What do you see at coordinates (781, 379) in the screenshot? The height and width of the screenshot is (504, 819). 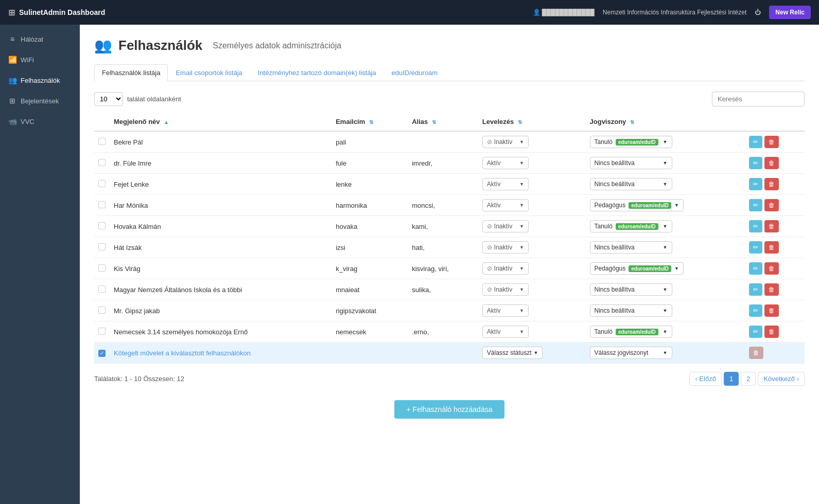 I see `next-page-button: Következő ›` at bounding box center [781, 379].